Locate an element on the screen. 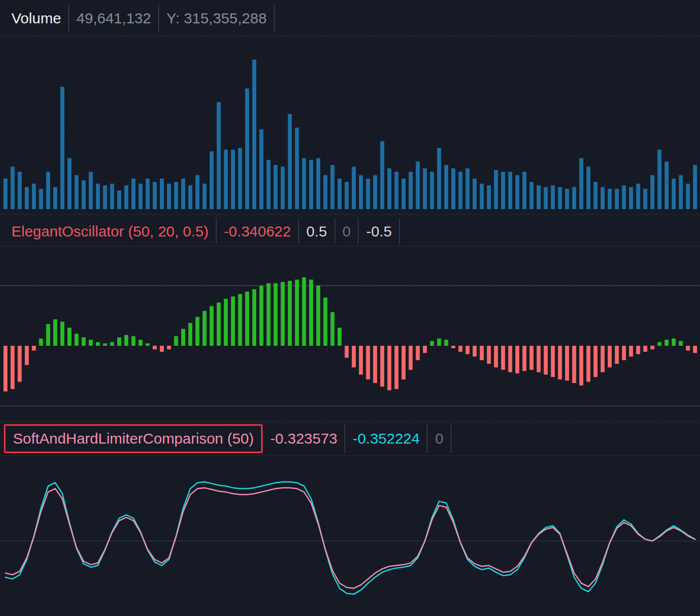 This screenshot has height=616, width=700. limiter-title-selected: SoftAndHardLimiterComparison (50) is located at coordinates (133, 439).